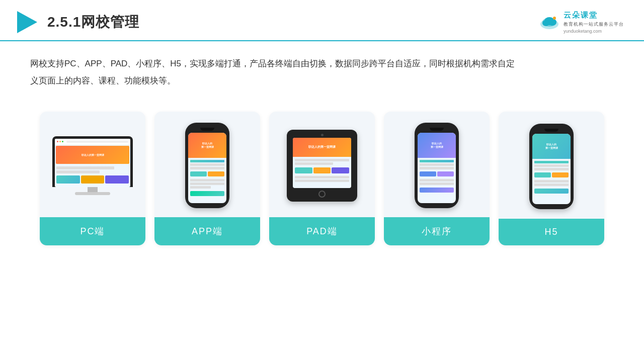 The height and width of the screenshot is (362, 644). Describe the element at coordinates (437, 168) in the screenshot. I see `miniapp-phone-screen: 职达人的第一堂网课` at that location.